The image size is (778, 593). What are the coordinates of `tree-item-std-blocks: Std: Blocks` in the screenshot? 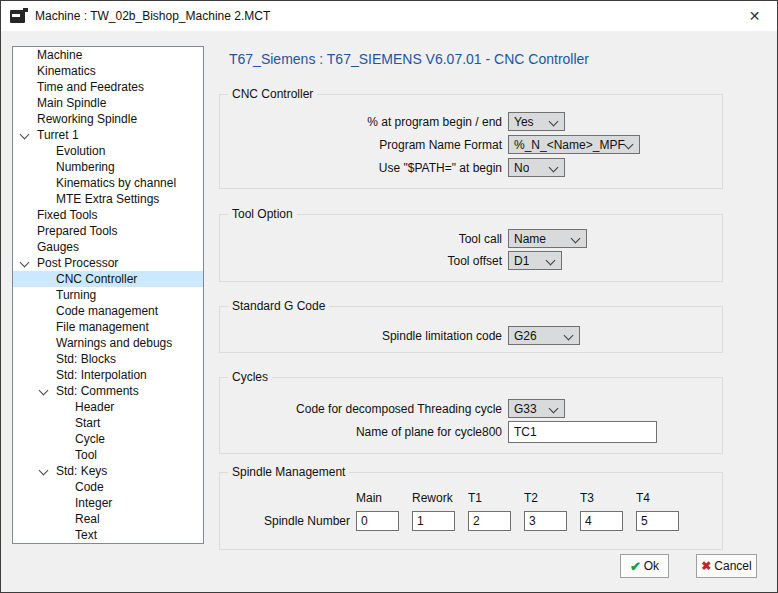 It's located at (108, 359).